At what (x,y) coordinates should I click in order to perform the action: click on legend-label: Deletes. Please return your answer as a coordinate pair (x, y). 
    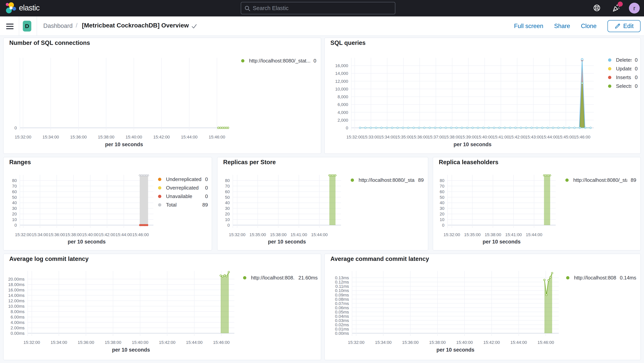
    Looking at the image, I should click on (624, 60).